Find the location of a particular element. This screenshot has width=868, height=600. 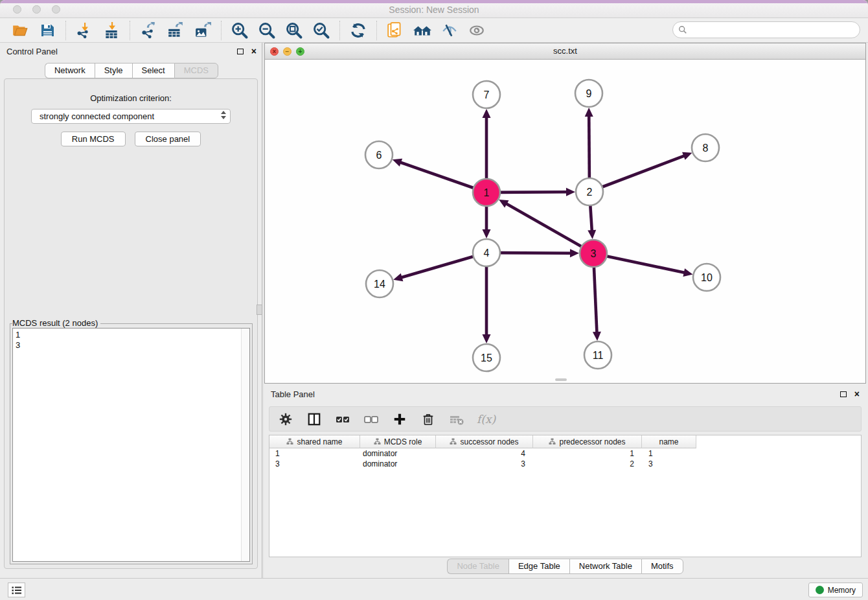

table-tab-network-table: Network Table is located at coordinates (605, 566).